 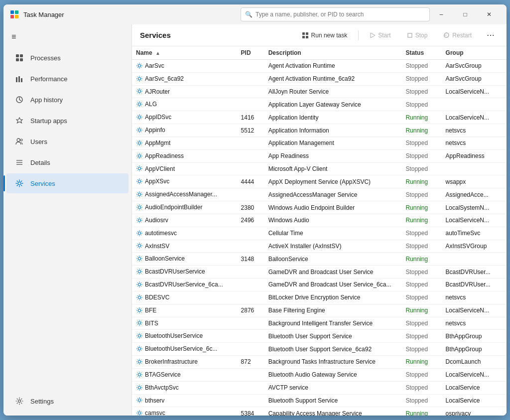 What do you see at coordinates (43, 183) in the screenshot?
I see `sidebar-label-services: Services` at bounding box center [43, 183].